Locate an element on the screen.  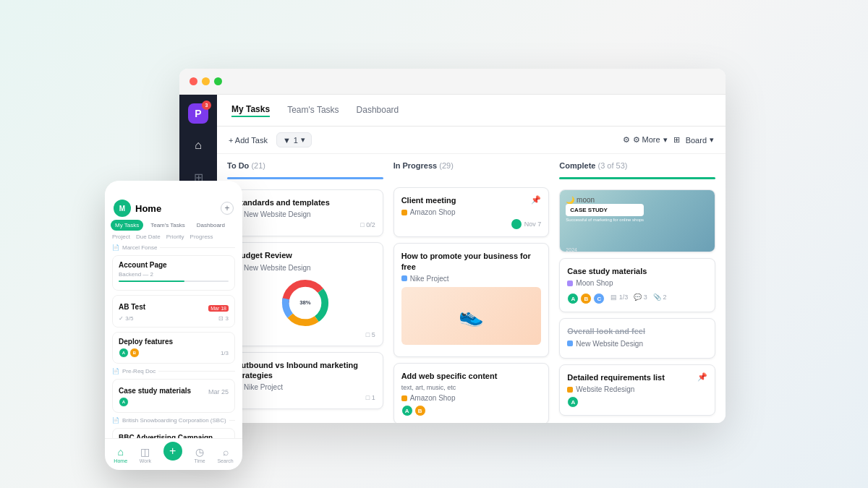
card-requirements: 📌 Detailed requirements list Website Red… is located at coordinates (637, 390).